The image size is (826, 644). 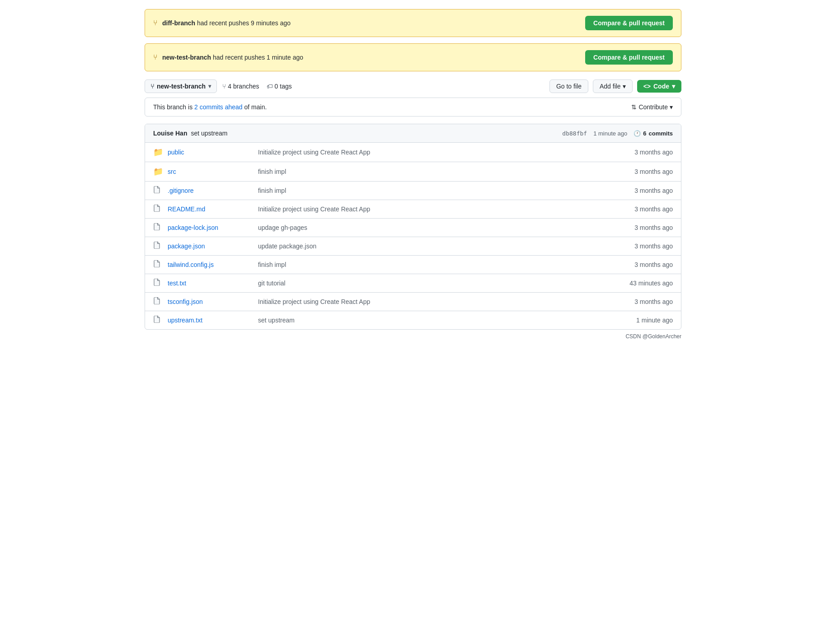 I want to click on commits-ahead-suffix: of main., so click(x=255, y=107).